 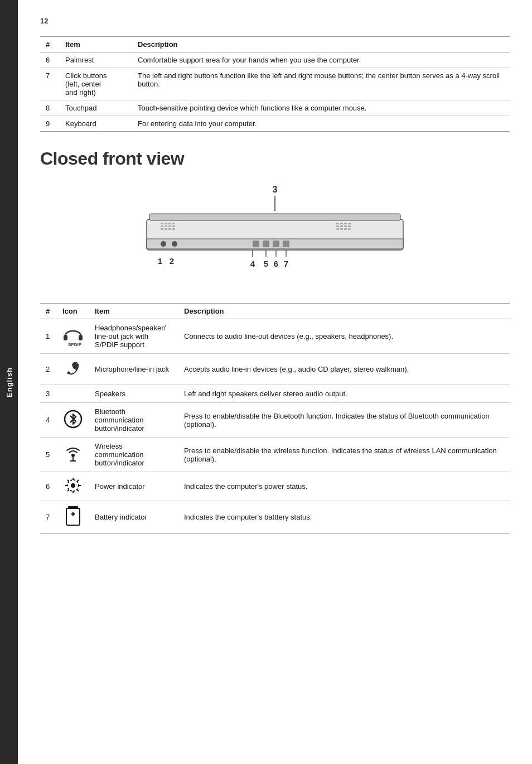 I want to click on top-table-cell-num: 6, so click(x=50, y=60).